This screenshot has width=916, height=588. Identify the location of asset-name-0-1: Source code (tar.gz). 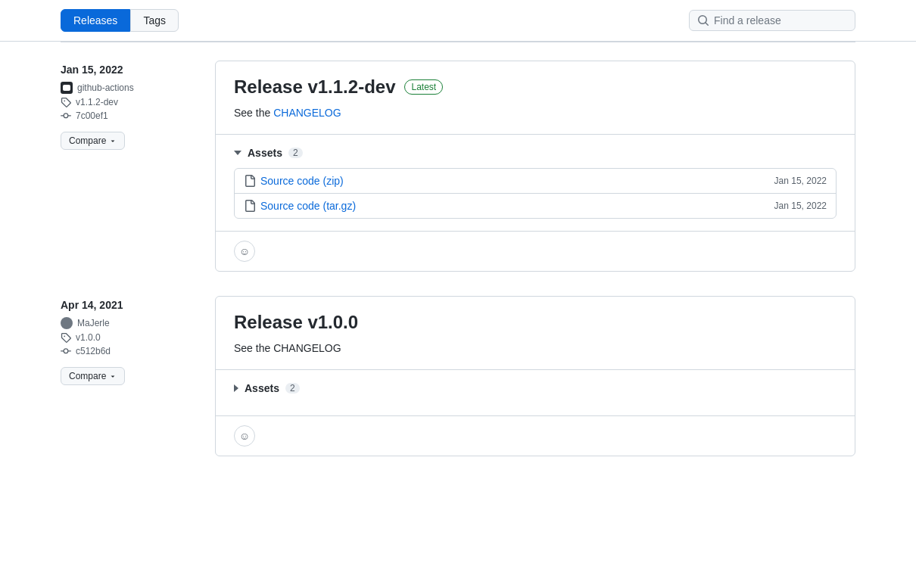
(308, 206).